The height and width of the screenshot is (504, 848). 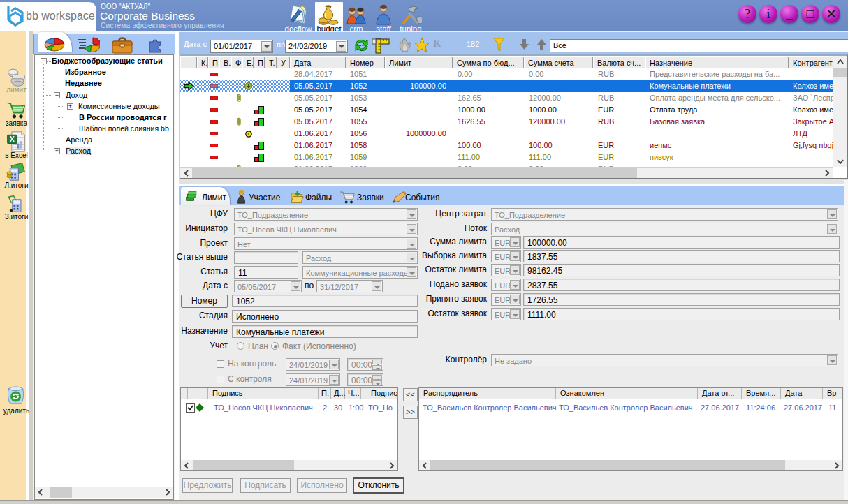 What do you see at coordinates (13, 139) in the screenshot?
I see `svg-text: X` at bounding box center [13, 139].